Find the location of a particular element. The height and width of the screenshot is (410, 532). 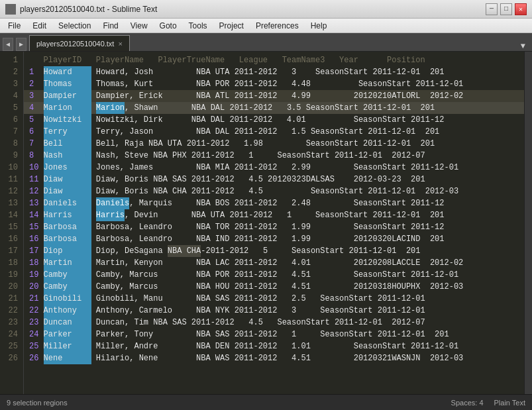

code-line-13: 13 Daniels Daniels, Marquis NBA BOS 2011… is located at coordinates (274, 203).